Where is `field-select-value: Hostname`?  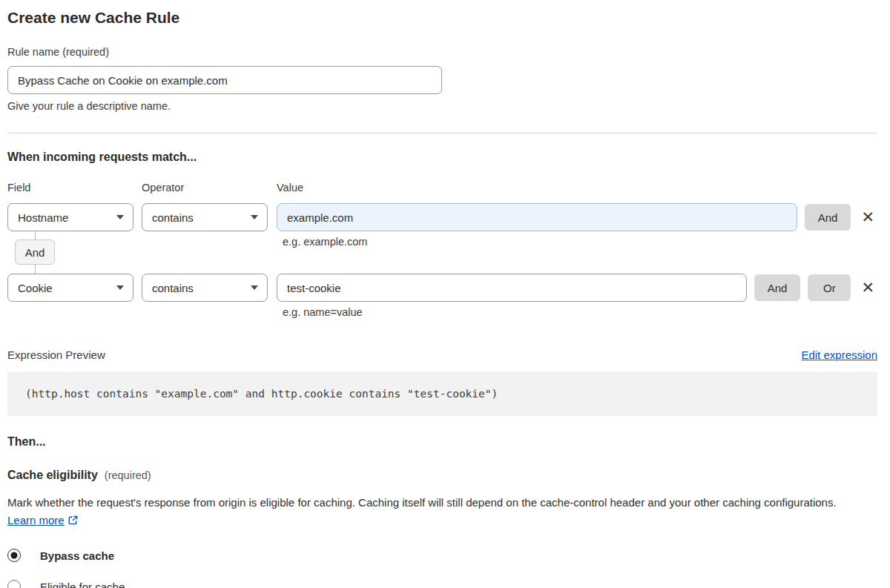 field-select-value: Hostname is located at coordinates (43, 218).